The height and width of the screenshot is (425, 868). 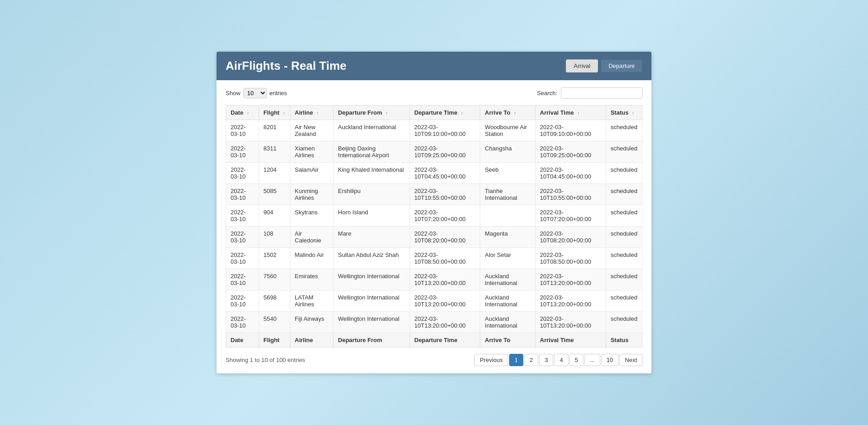 I want to click on previous-button: Previous, so click(x=491, y=360).